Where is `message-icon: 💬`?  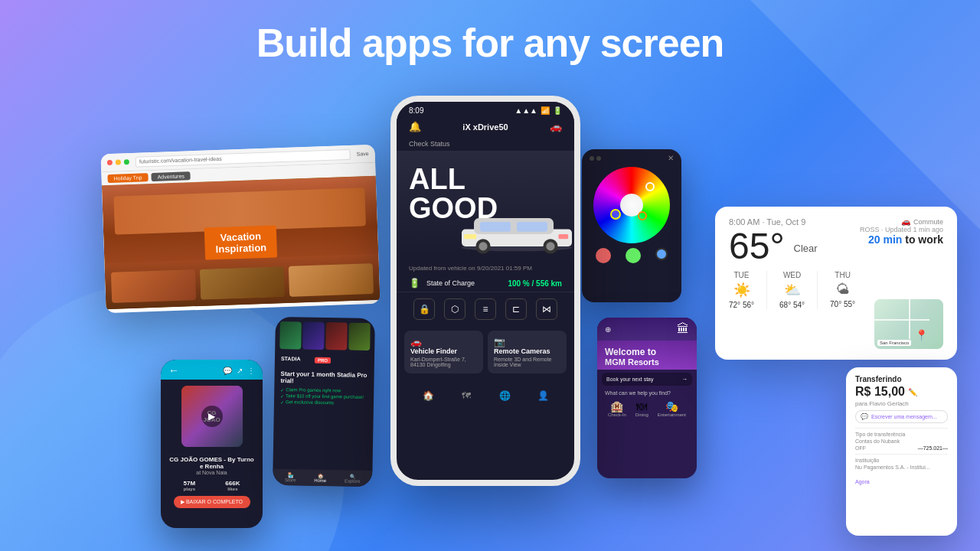
message-icon: 💬 is located at coordinates (864, 416).